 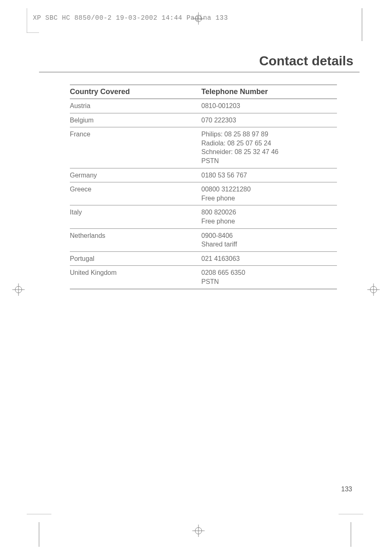 What do you see at coordinates (203, 277) in the screenshot?
I see `table-row: United Kingdom0208 665 6350 PSTN` at bounding box center [203, 277].